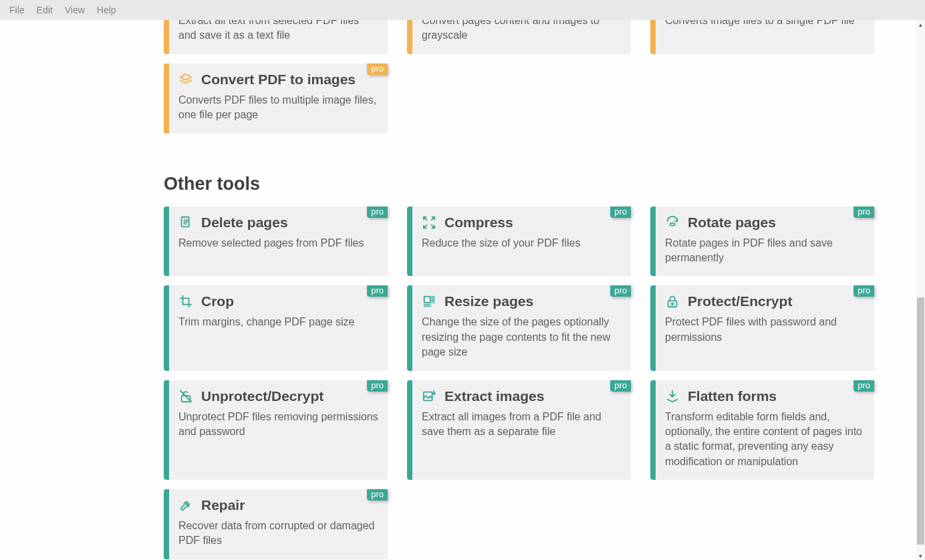 This screenshot has height=560, width=925. I want to click on card-title: Repair, so click(223, 505).